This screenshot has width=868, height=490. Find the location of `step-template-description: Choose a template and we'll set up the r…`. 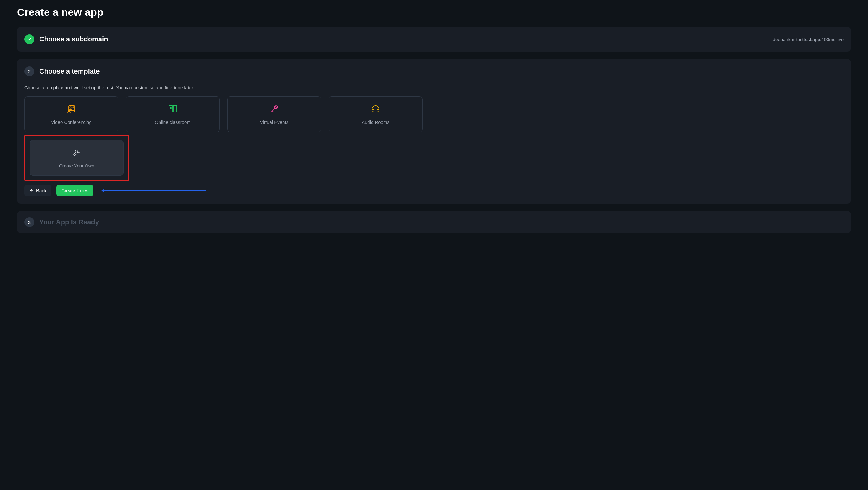

step-template-description: Choose a template and we'll set up the r… is located at coordinates (434, 88).